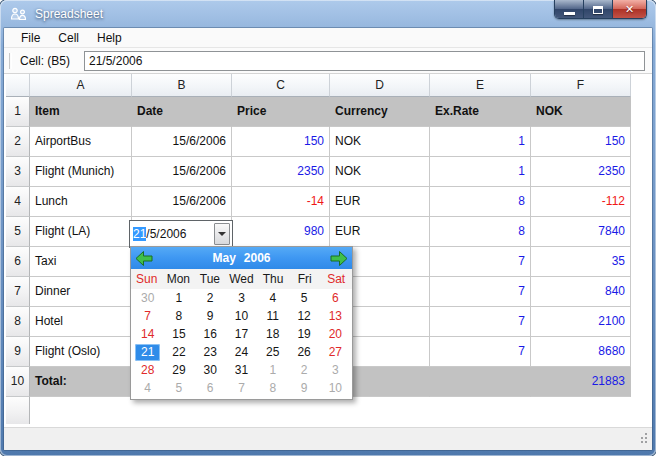  I want to click on cell-F7: 840, so click(581, 292).